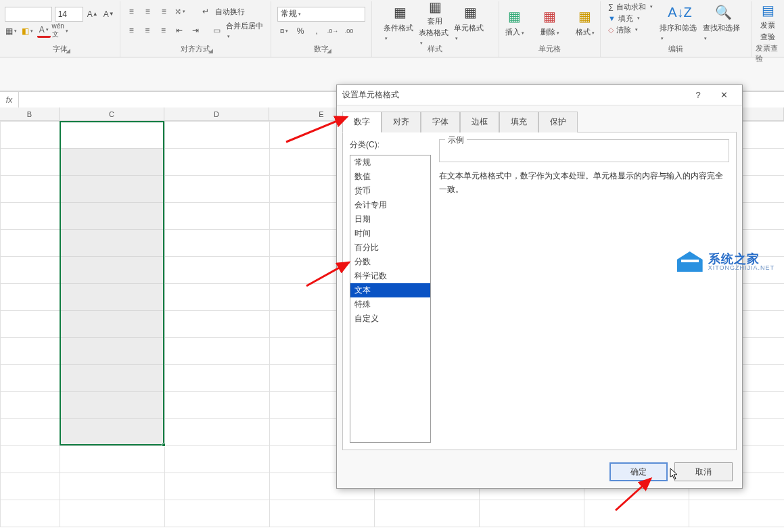 This screenshot has height=532, width=784. I want to click on percent-icon: %, so click(300, 31).